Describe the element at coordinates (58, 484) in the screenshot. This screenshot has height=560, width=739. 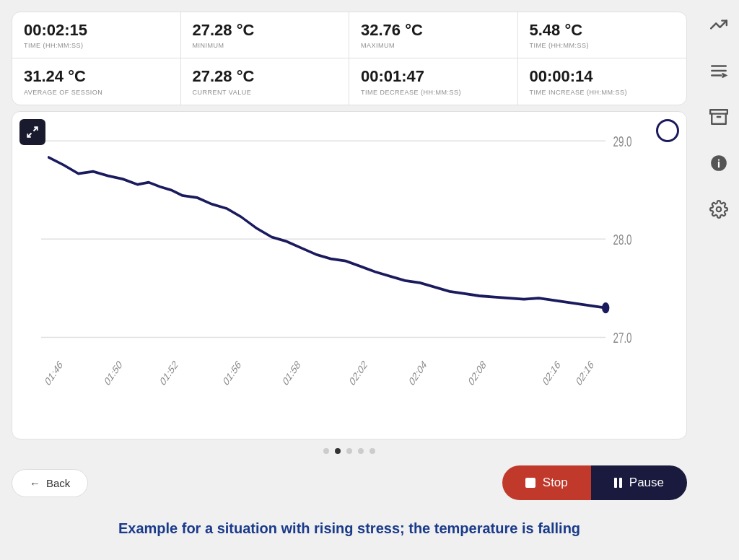
I see `back-label: Back` at that location.